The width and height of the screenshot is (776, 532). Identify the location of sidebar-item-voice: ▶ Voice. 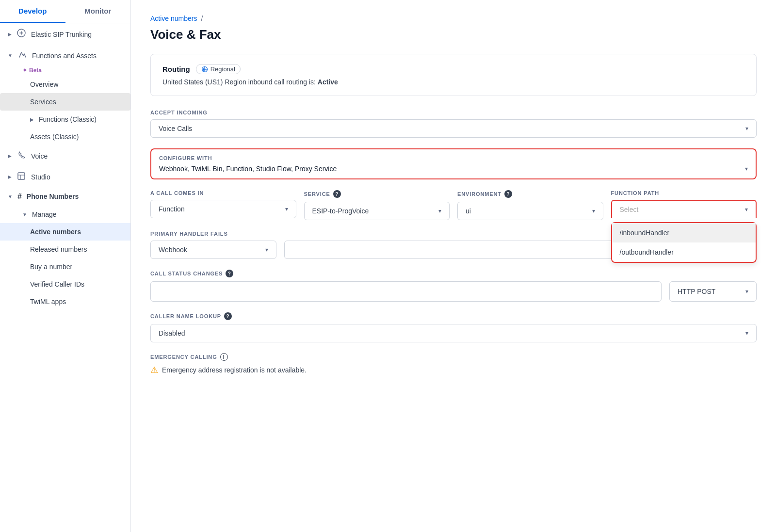
(65, 156).